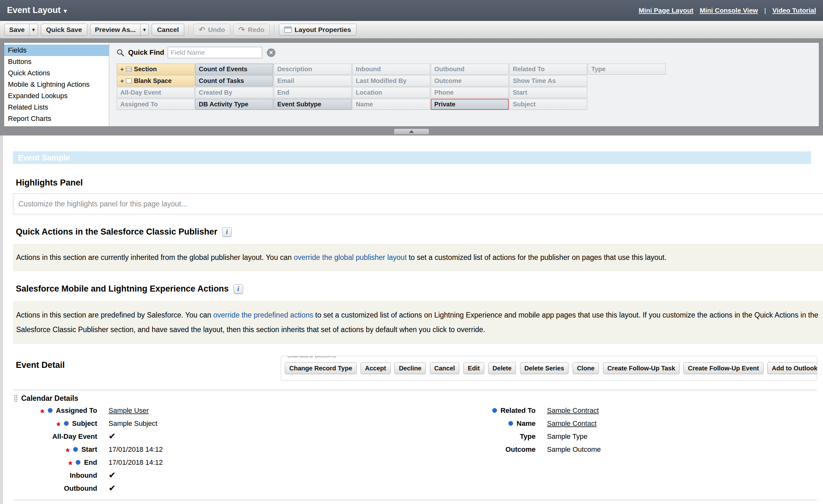 The height and width of the screenshot is (504, 823). I want to click on link-video-tutorial: Video Tutorial, so click(794, 11).